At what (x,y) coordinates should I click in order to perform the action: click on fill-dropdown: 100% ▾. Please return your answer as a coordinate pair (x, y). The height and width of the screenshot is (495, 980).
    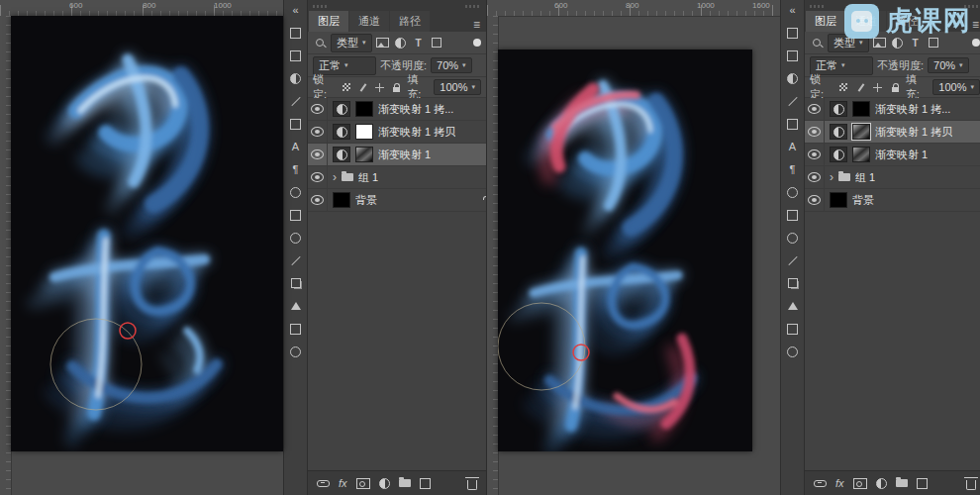
    Looking at the image, I should click on (956, 87).